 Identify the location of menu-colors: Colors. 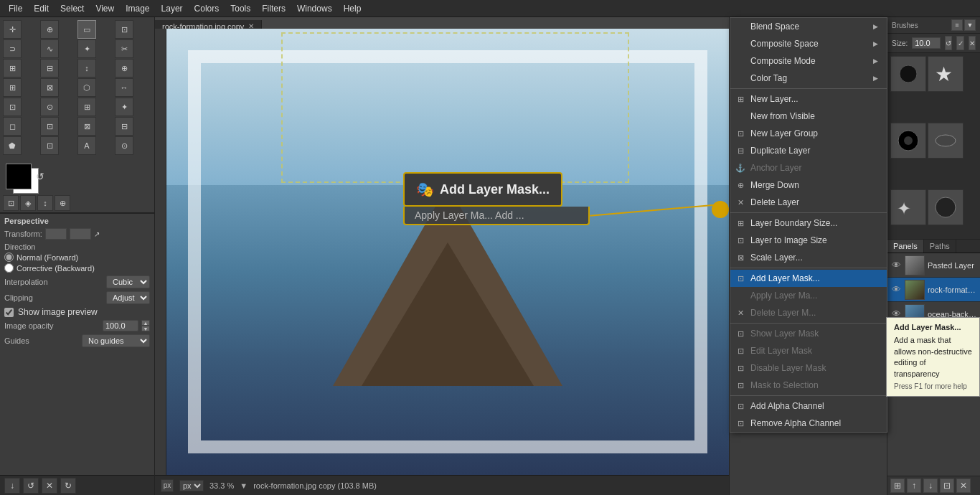
(207, 9).